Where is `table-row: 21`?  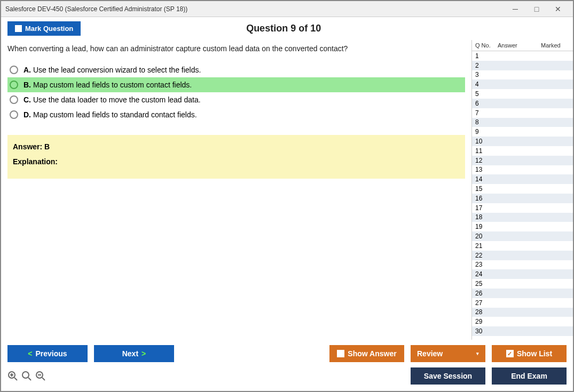
table-row: 21 is located at coordinates (522, 246).